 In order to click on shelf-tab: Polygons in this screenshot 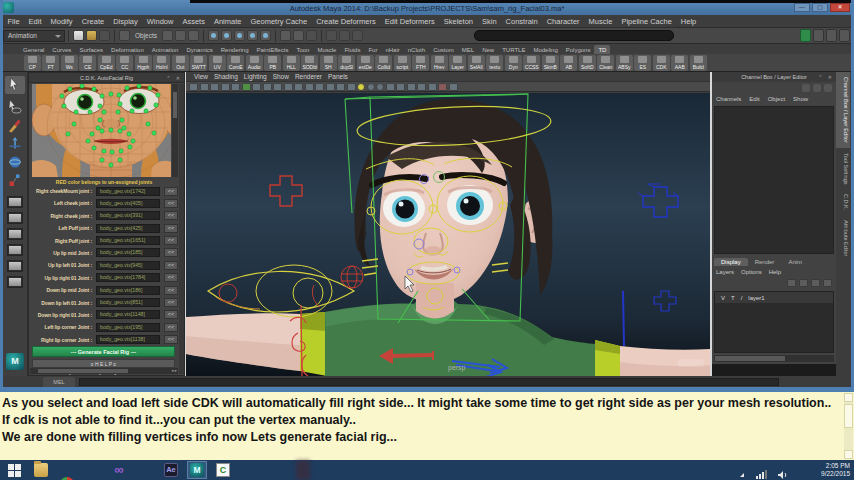, I will do `click(578, 50)`.